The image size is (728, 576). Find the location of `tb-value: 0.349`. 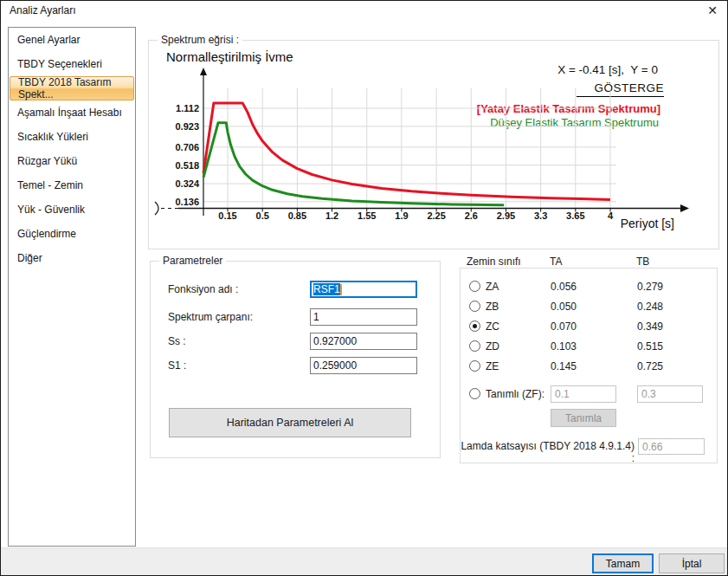

tb-value: 0.349 is located at coordinates (650, 327).